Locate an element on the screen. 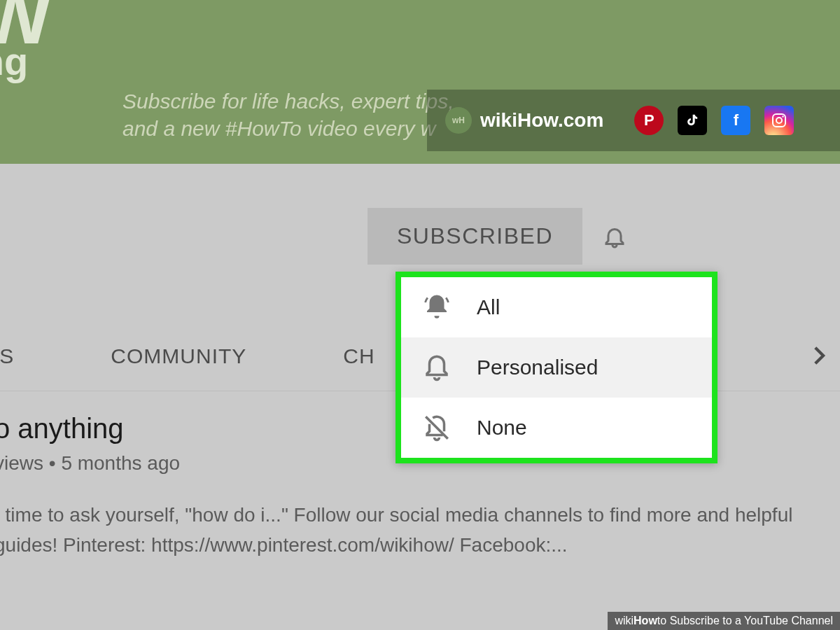  video-description: t time to ask yourself, "how do i..." Fo… is located at coordinates (416, 531).